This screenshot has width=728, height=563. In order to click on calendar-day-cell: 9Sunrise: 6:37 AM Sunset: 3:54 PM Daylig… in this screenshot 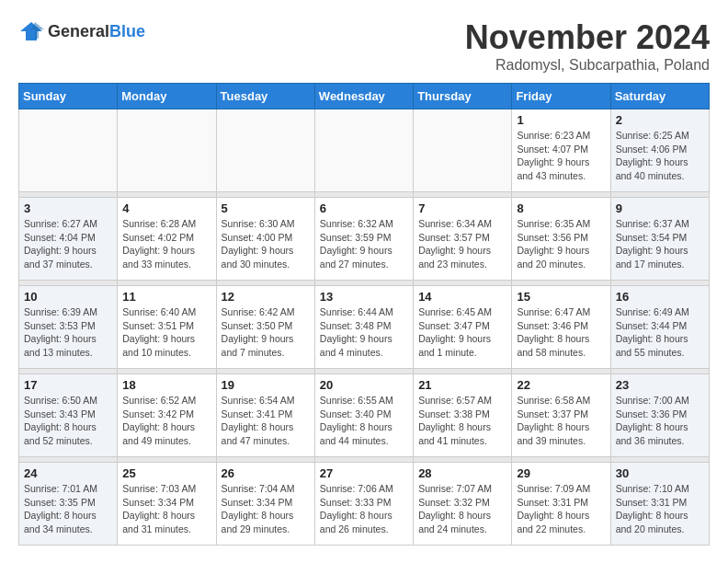, I will do `click(660, 239)`.